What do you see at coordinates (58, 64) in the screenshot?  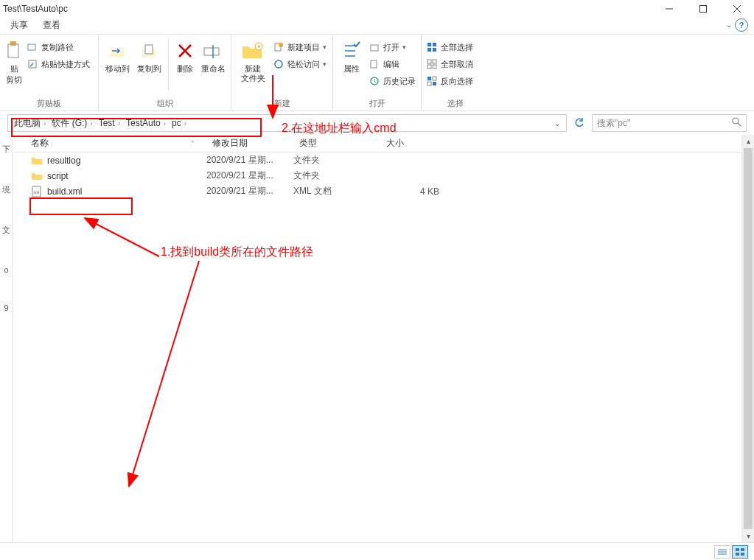 I see `paste-shortcut-button: 粘贴快捷方式` at bounding box center [58, 64].